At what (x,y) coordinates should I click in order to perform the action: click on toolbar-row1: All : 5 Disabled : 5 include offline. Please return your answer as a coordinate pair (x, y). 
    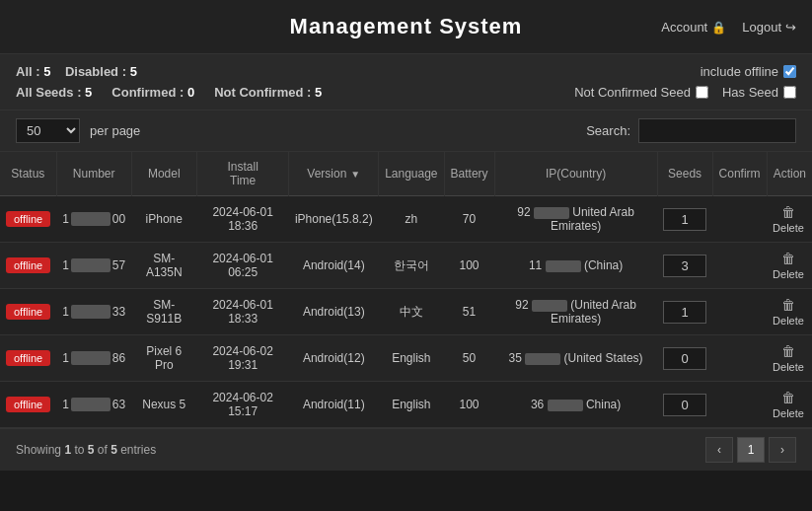
    Looking at the image, I should click on (406, 71).